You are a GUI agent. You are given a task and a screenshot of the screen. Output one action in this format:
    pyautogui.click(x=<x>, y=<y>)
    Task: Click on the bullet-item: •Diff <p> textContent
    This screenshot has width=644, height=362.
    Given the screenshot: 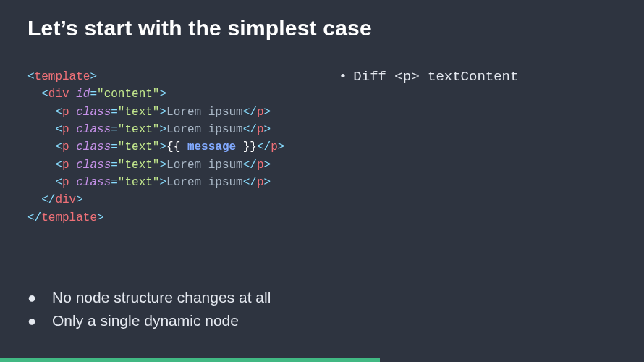 What is the action you would take?
    pyautogui.click(x=428, y=77)
    